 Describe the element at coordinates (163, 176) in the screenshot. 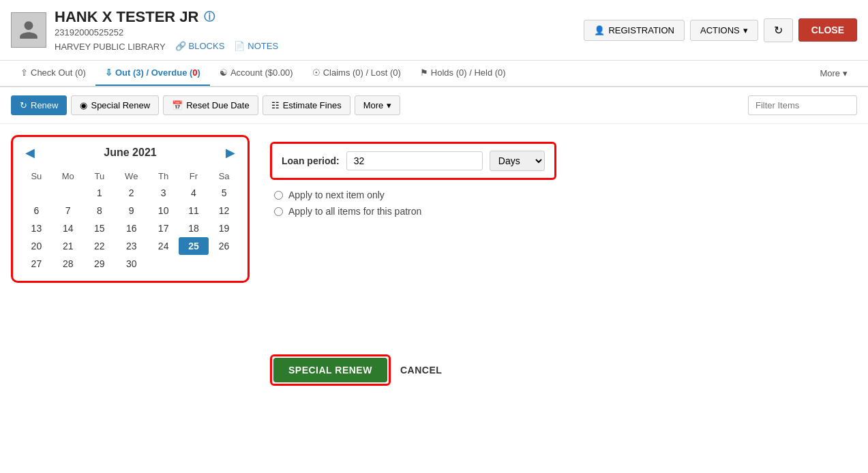

I see `day-header-th: Th` at that location.